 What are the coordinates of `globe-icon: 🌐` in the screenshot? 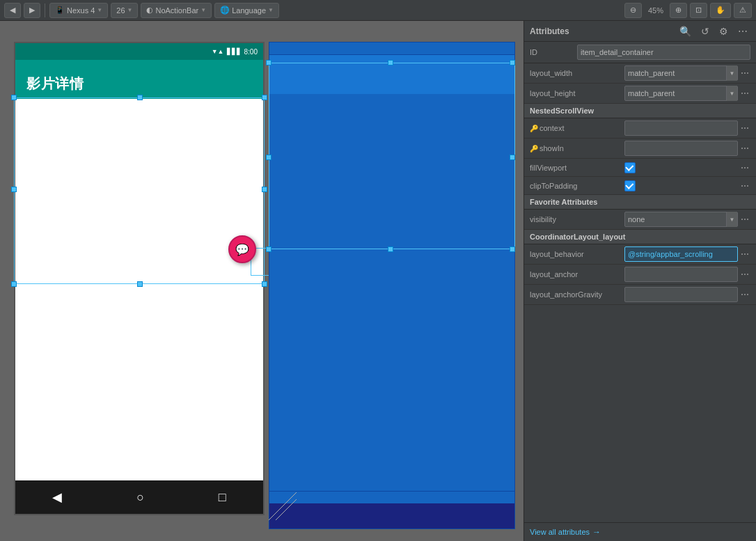 It's located at (225, 10).